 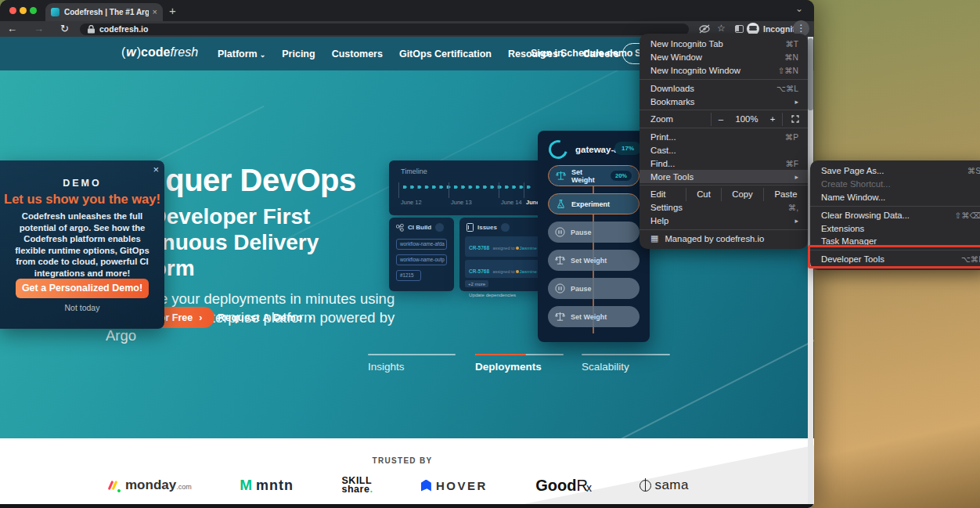 What do you see at coordinates (593, 236) in the screenshot?
I see `rollout-pipeline-panel: gateway-api 17% Set Weight 20% Experimen…` at bounding box center [593, 236].